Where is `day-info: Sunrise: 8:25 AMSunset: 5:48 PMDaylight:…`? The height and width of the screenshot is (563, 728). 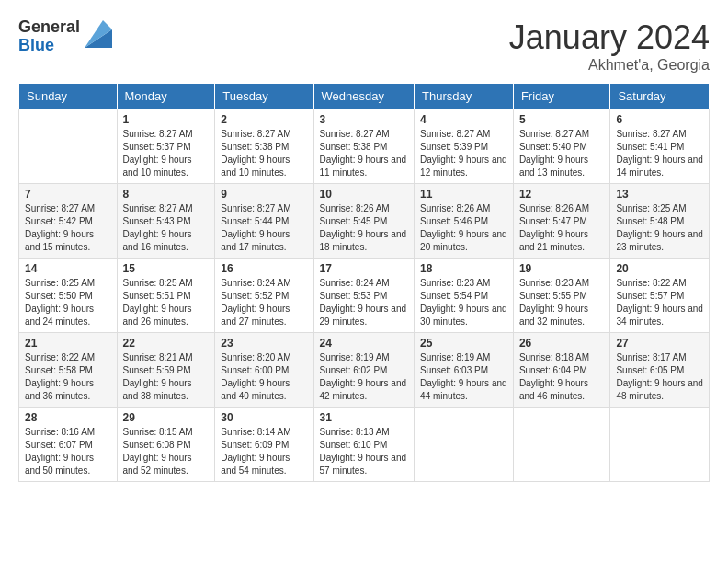 day-info: Sunrise: 8:25 AMSunset: 5:48 PMDaylight:… is located at coordinates (660, 228).